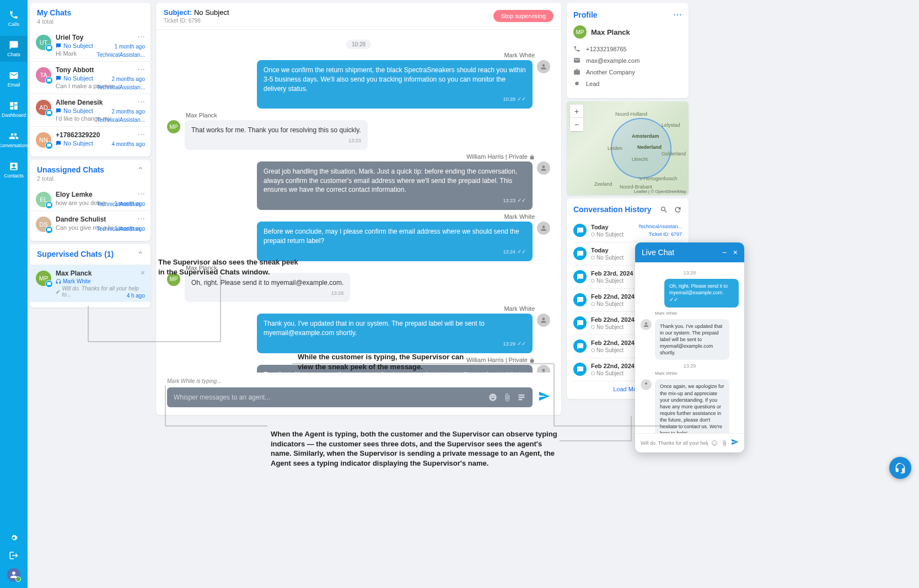  I want to click on message-bubble: That works for me. Thank you for resolvi…, so click(276, 134).